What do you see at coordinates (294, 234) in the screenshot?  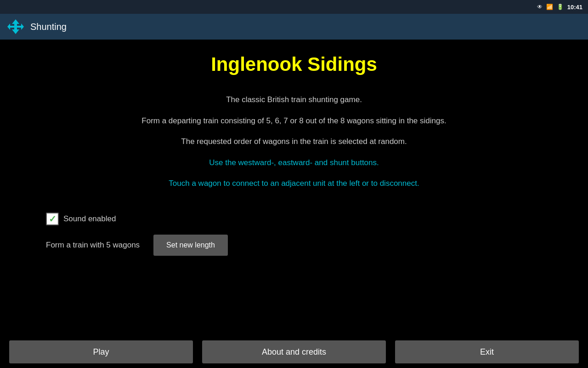 I see `controls: ✓ Sound enabled Form a train with 5 wago…` at bounding box center [294, 234].